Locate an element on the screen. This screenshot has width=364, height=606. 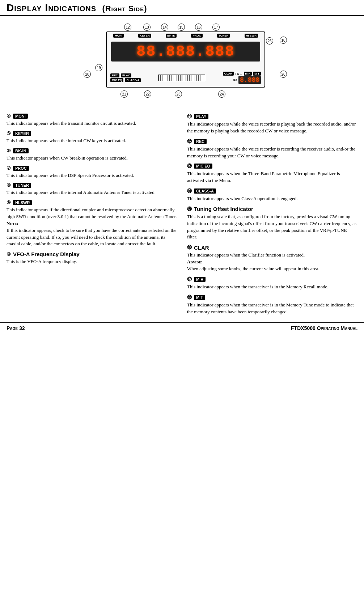
circle-19: 19 is located at coordinates (99, 68).